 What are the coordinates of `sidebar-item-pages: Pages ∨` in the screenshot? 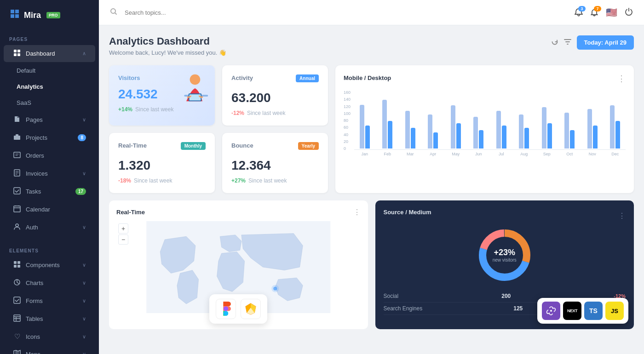 It's located at (50, 120).